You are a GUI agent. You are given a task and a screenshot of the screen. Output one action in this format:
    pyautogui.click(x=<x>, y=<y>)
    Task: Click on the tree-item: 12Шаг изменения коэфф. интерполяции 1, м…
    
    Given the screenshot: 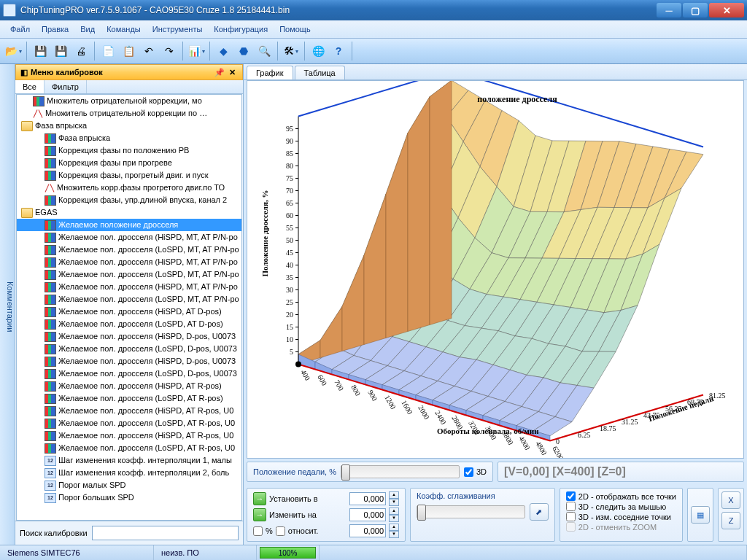 What is the action you would take?
    pyautogui.click(x=129, y=461)
    